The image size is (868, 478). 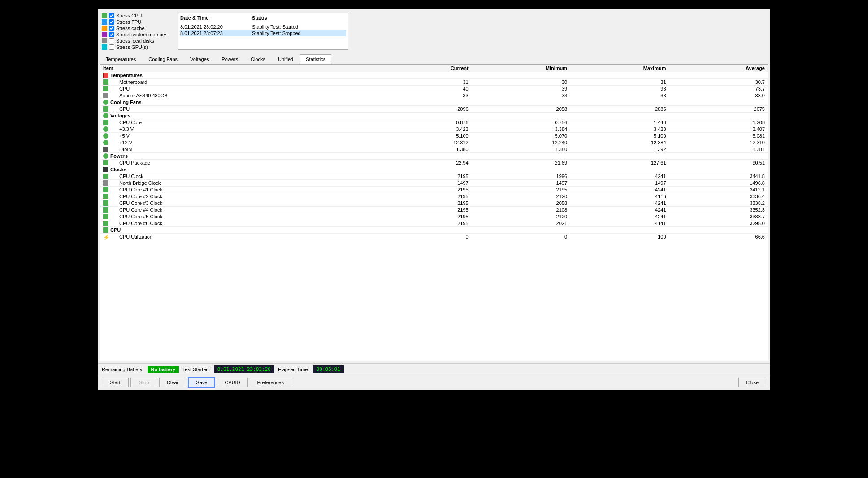 I want to click on col-average-header: Average, so click(x=718, y=68).